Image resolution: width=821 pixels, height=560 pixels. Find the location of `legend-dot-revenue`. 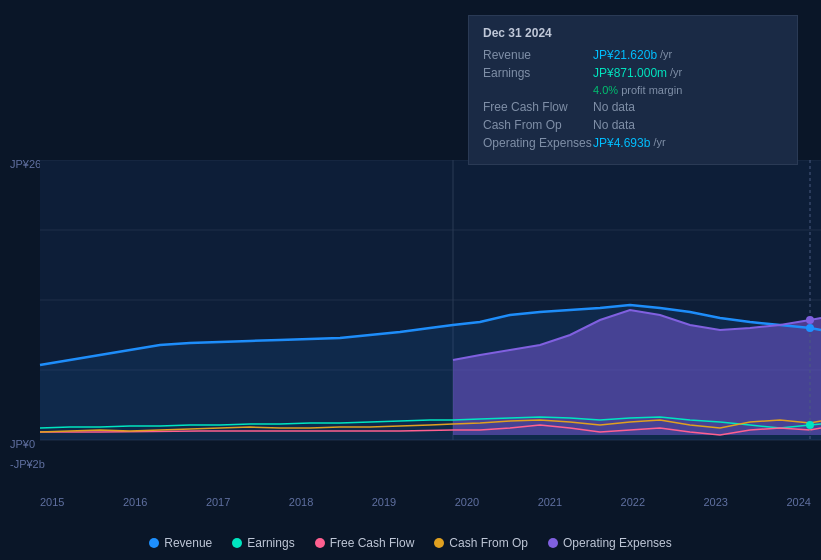

legend-dot-revenue is located at coordinates (154, 543).